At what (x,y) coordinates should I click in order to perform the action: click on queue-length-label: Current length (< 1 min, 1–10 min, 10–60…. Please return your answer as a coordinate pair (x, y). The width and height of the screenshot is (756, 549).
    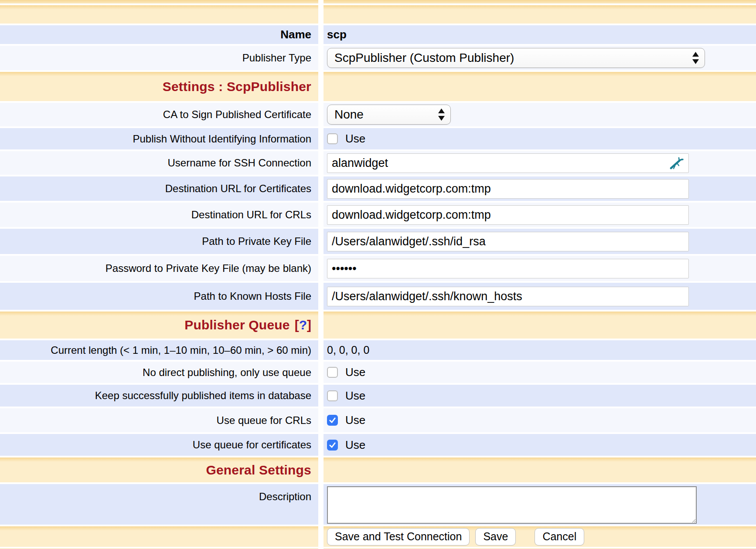
    Looking at the image, I should click on (159, 350).